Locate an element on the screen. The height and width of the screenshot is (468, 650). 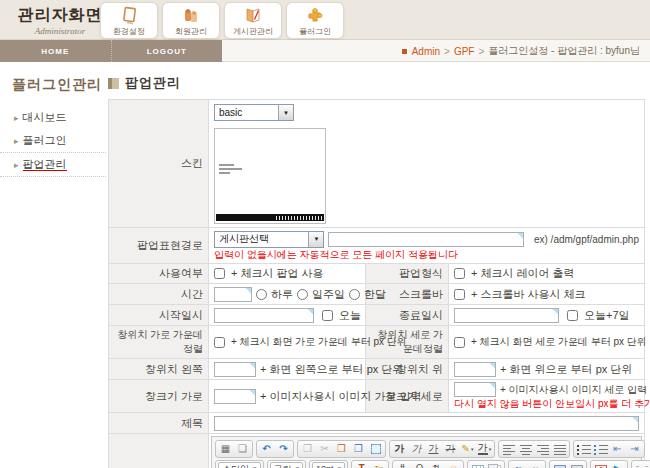
outdent-button: ⇤ is located at coordinates (618, 449).